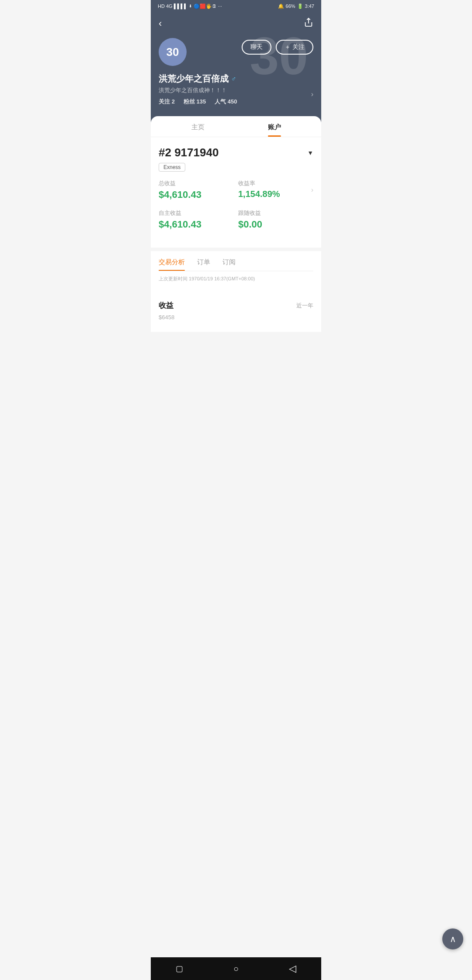 The image size is (472, 980). I want to click on tabs: 主页 账户, so click(236, 127).